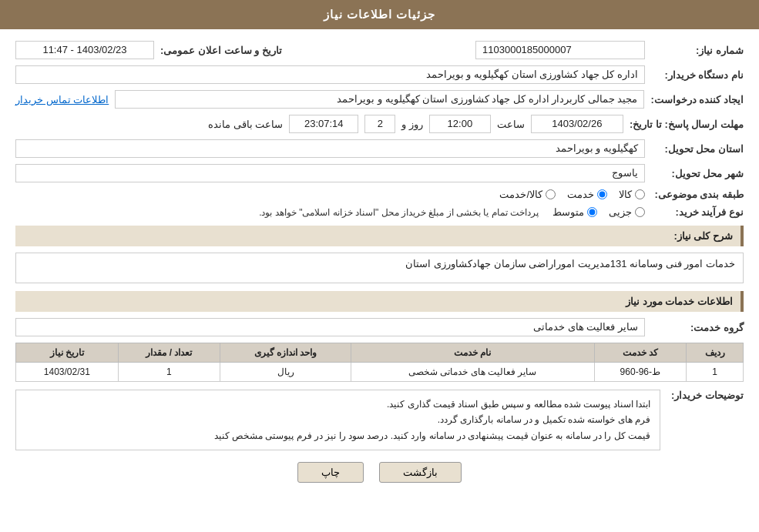  I want to click on purchase-type-jozi: جزیی, so click(627, 212).